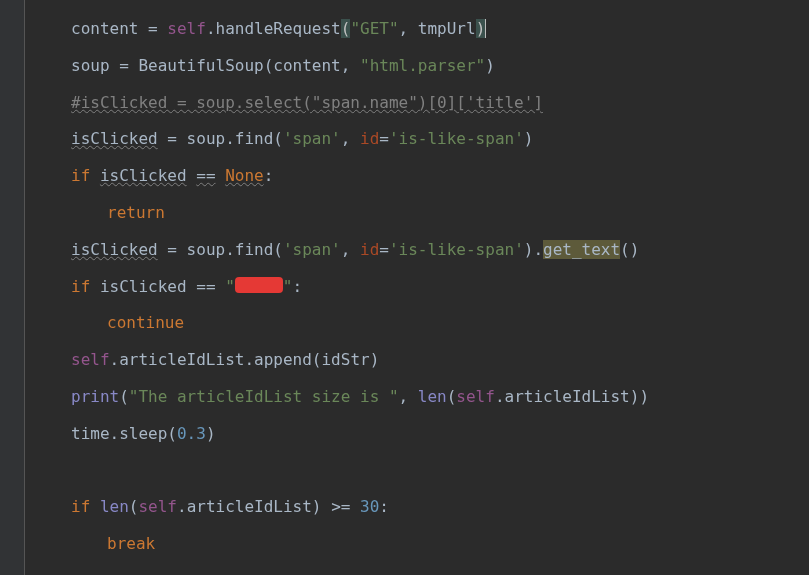 The image size is (809, 575). What do you see at coordinates (422, 472) in the screenshot?
I see `code-line-empty` at bounding box center [422, 472].